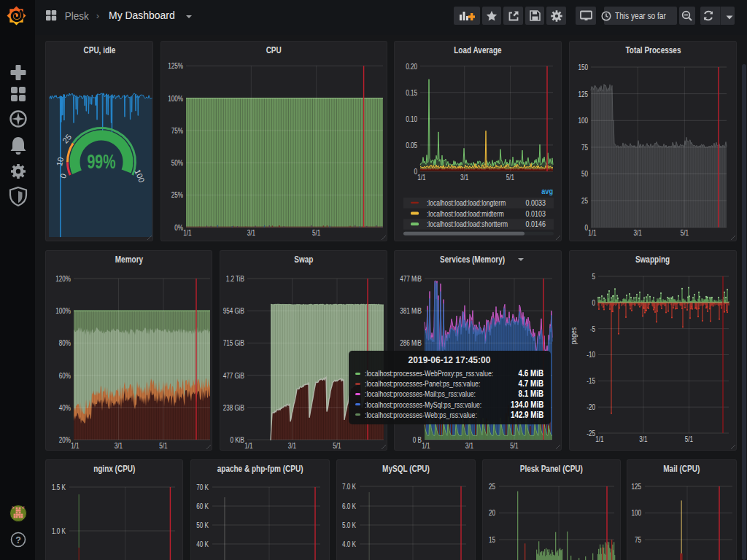  I want to click on svg-text: 0.15, so click(411, 93).